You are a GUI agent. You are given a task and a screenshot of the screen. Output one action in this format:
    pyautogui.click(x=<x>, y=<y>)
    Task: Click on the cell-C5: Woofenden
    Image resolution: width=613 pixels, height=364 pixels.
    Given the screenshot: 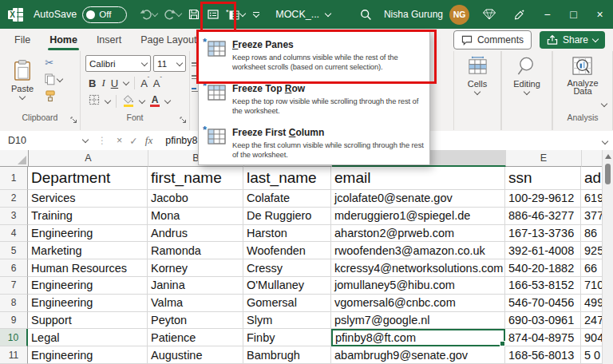 What is the action you would take?
    pyautogui.click(x=287, y=251)
    